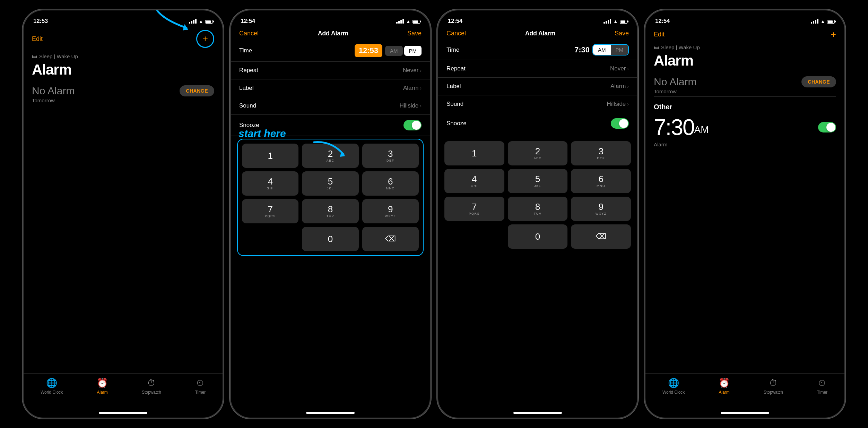 This screenshot has width=868, height=428. Describe the element at coordinates (474, 153) in the screenshot. I see `key-1-3: 1` at that location.